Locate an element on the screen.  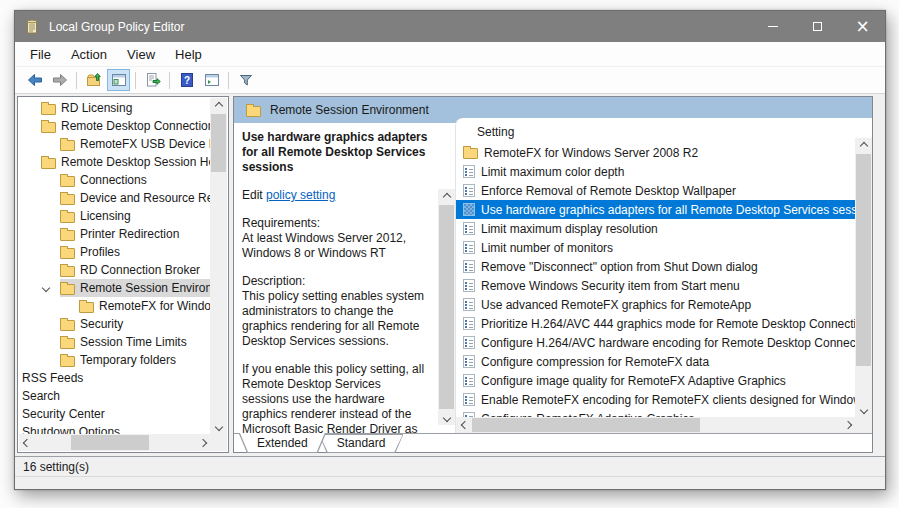
export-list-icon is located at coordinates (153, 80).